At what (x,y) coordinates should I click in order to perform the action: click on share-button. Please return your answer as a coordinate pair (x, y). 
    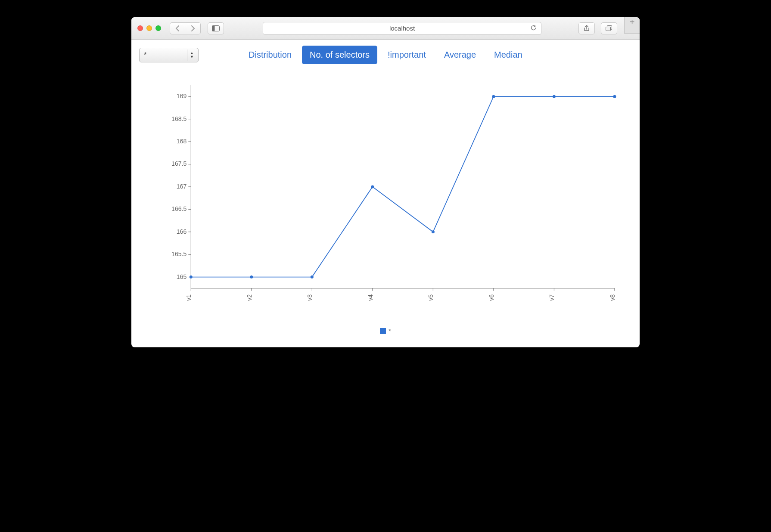
    Looking at the image, I should click on (587, 28).